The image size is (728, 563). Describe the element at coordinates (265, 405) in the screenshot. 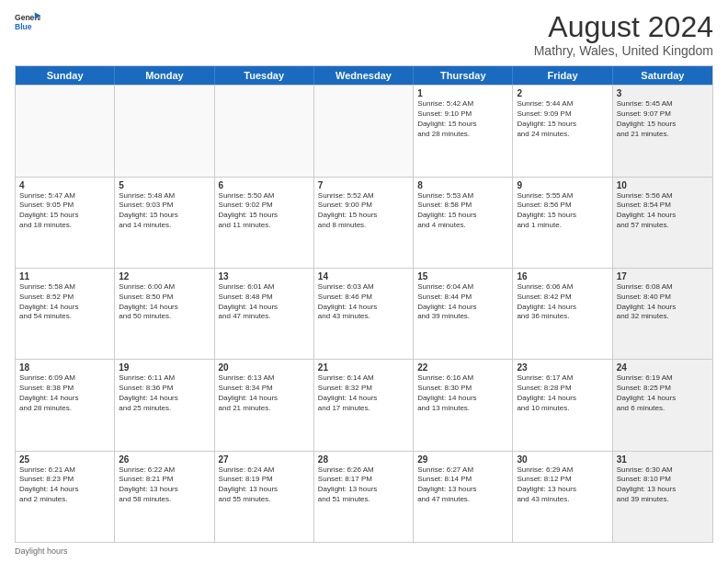

I see `cal-cell-3-2: 20Sunrise: 6:13 AM Sunset: 8:34 PM Dayli…` at that location.